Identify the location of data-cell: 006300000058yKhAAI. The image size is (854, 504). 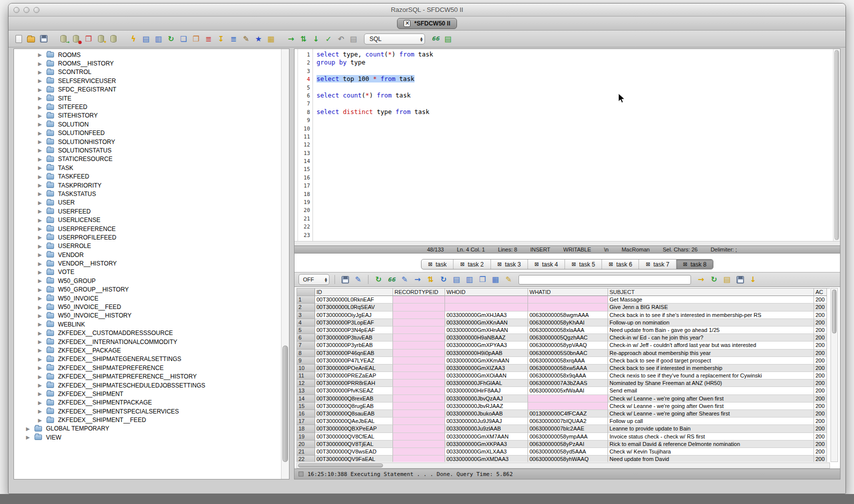
(568, 323).